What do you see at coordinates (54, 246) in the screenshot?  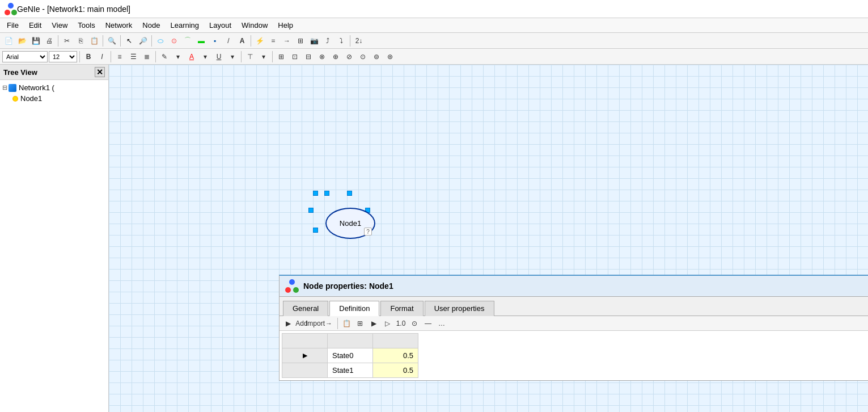 I see `tree-content: ⊟ Network1 ( Node1` at bounding box center [54, 246].